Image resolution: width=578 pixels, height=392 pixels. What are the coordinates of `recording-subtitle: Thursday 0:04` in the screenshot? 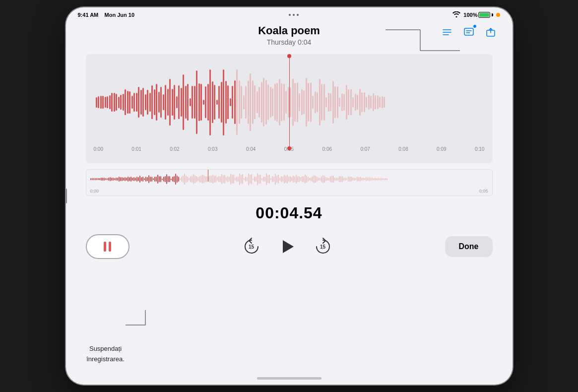 It's located at (289, 42).